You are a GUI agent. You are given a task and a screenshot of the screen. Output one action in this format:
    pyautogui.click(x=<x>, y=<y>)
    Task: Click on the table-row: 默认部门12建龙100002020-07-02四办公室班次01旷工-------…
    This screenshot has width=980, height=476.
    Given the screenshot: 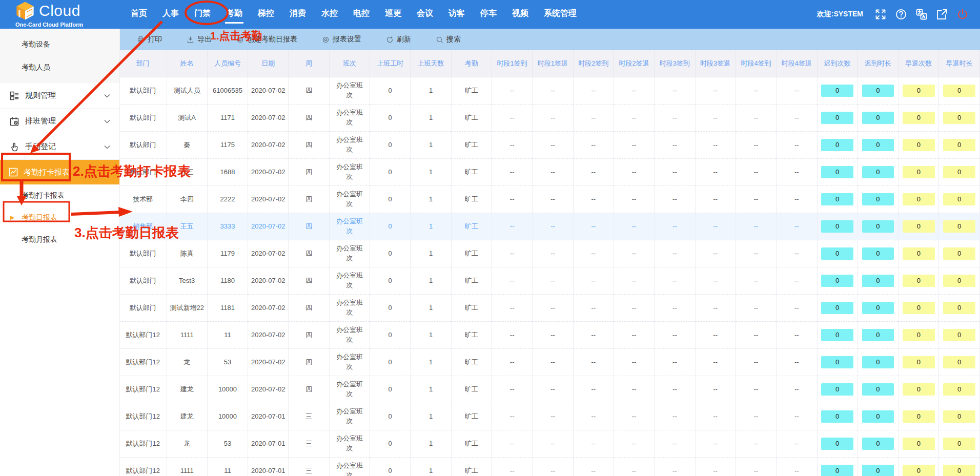 What is the action you would take?
    pyautogui.click(x=549, y=389)
    